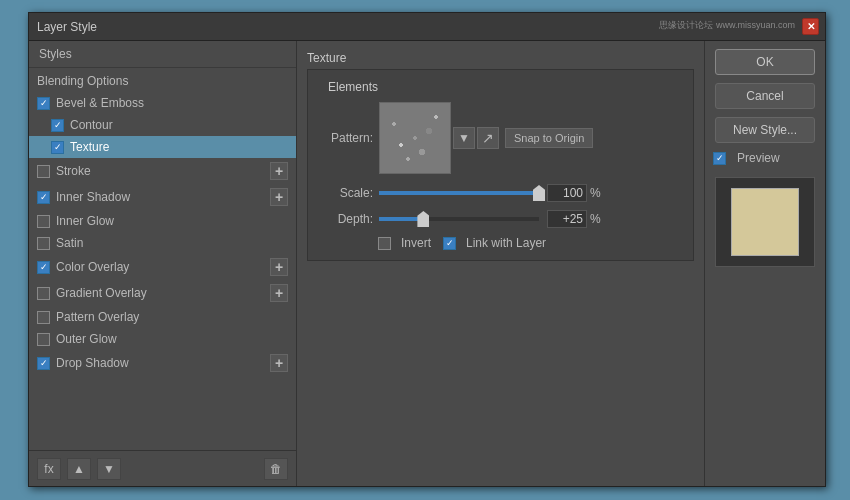 The height and width of the screenshot is (500, 850). I want to click on inner-shadow-label: Inner Shadow, so click(93, 197).